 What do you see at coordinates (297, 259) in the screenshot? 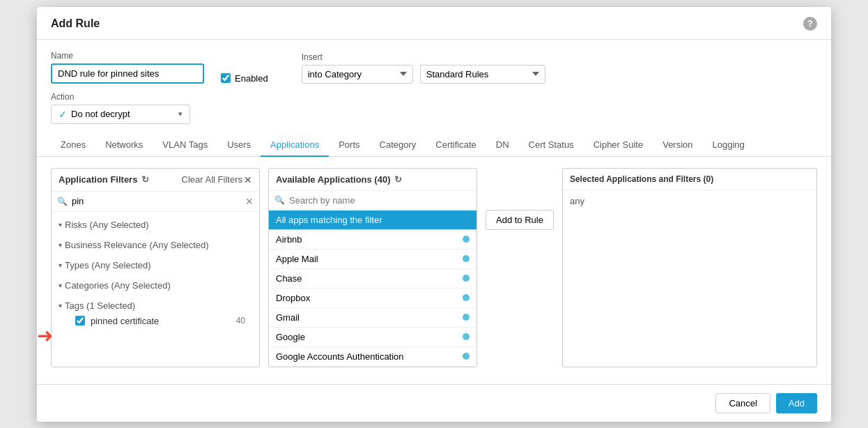
I see `apple-mail-label: Apple Mail` at bounding box center [297, 259].